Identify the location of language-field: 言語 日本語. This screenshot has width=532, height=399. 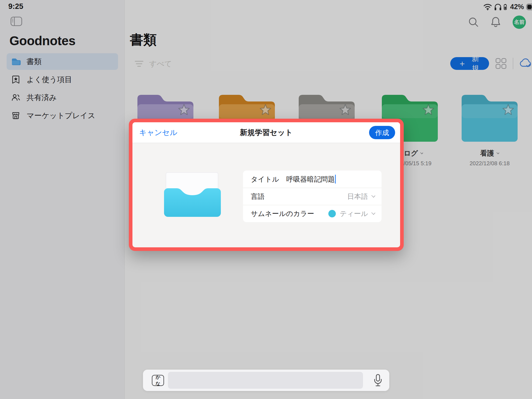
(312, 196).